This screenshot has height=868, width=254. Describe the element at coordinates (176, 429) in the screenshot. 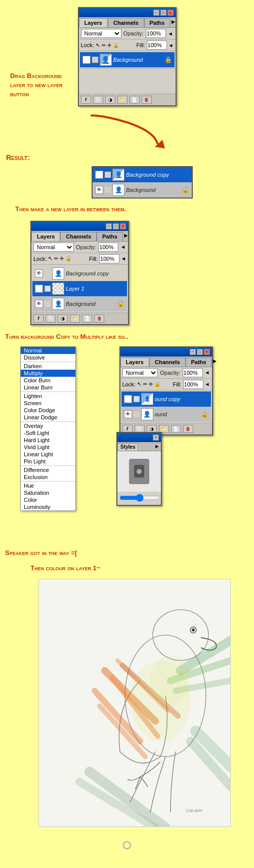

I see `newlayer-btn-4: 📄` at that location.